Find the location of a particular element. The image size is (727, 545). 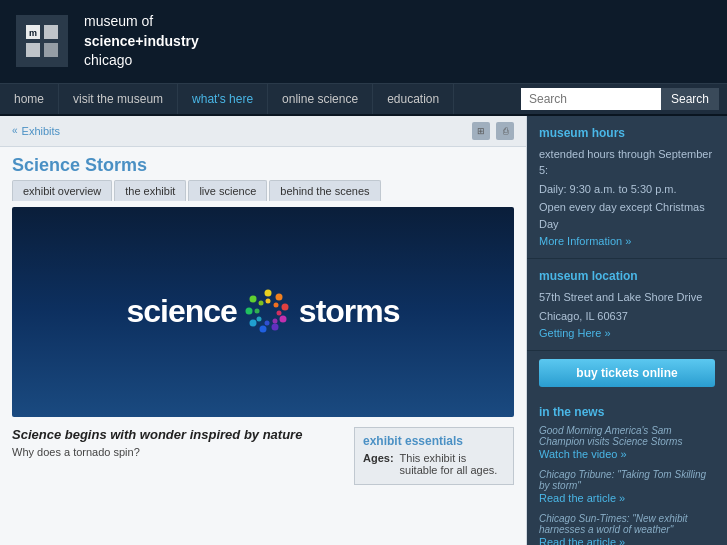

hero-science-label: science is located at coordinates (181, 312).